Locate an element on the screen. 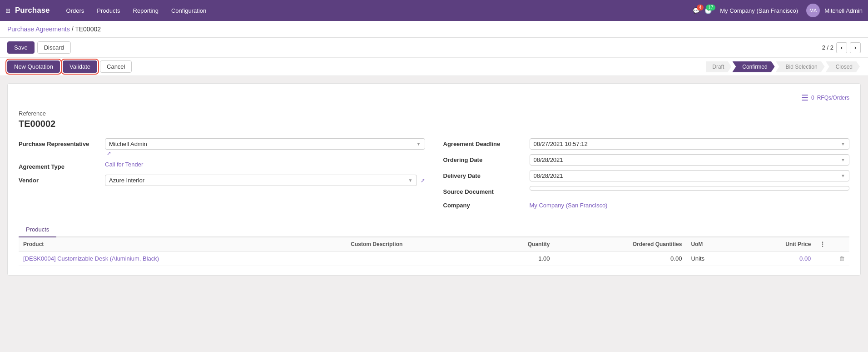  purchase-rep-external-link: ➚ is located at coordinates (109, 153).